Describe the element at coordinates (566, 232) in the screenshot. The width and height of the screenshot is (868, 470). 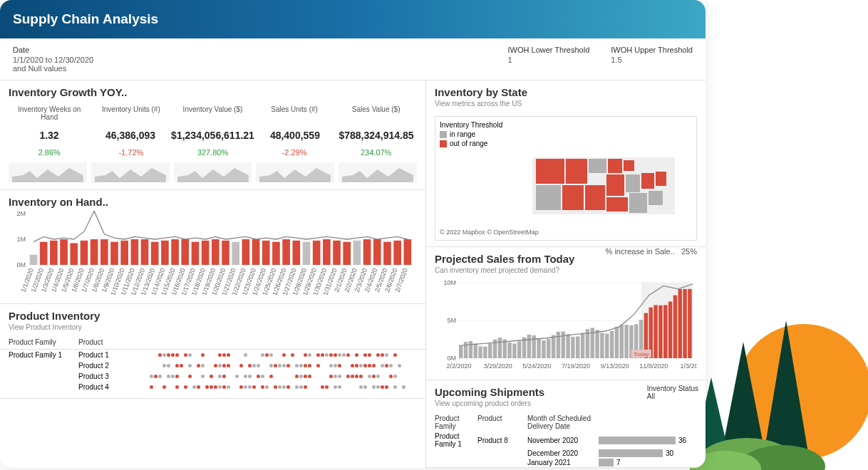
I see `map-attribution: © 2022 Mapbox © OpenStreetMap` at that location.